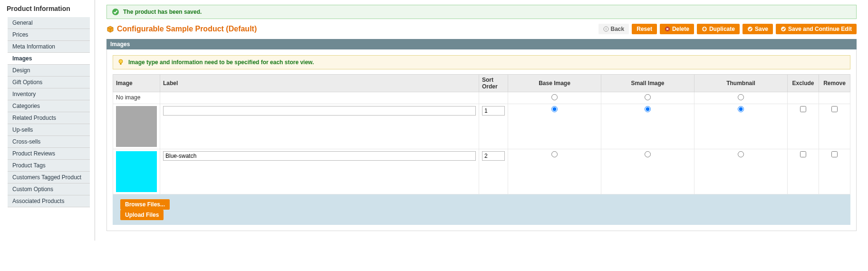 Image resolution: width=868 pixels, height=271 pixels. I want to click on th-exclude: Exclude, so click(803, 84).